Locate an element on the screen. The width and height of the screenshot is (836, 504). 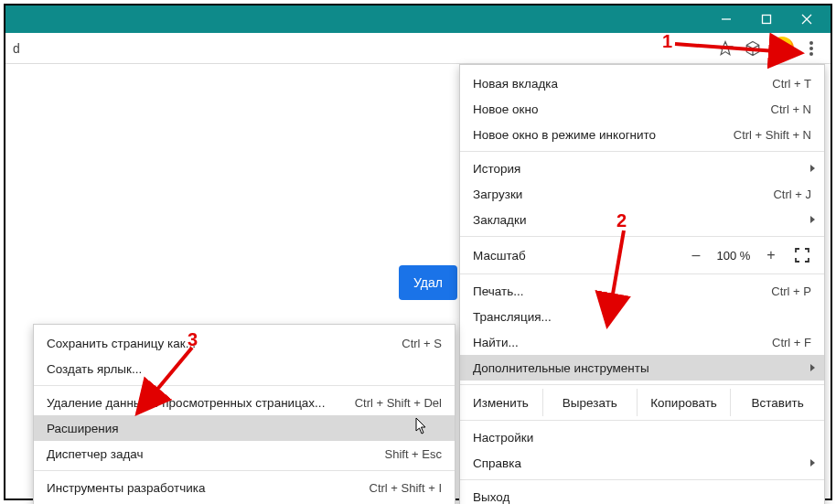
menu-bookmarks: Закладки is located at coordinates (642, 220).